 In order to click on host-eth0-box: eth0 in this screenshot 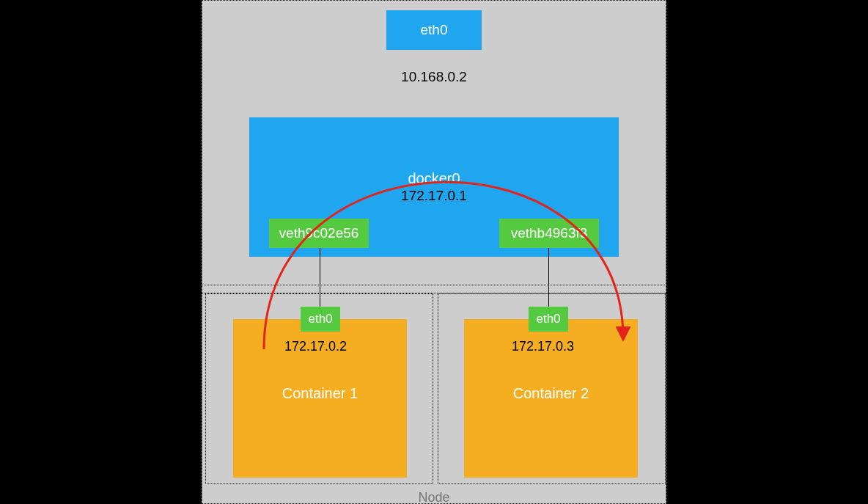, I will do `click(434, 30)`.